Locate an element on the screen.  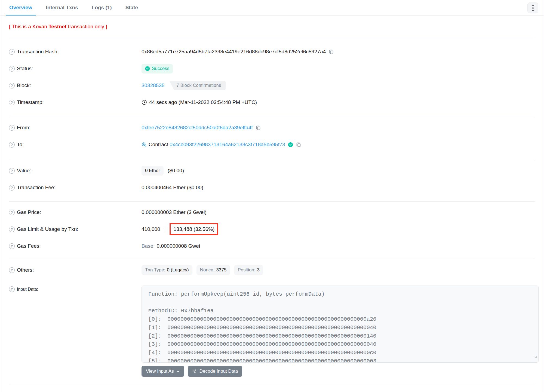
view-input-as-label: View Input As is located at coordinates (160, 371).